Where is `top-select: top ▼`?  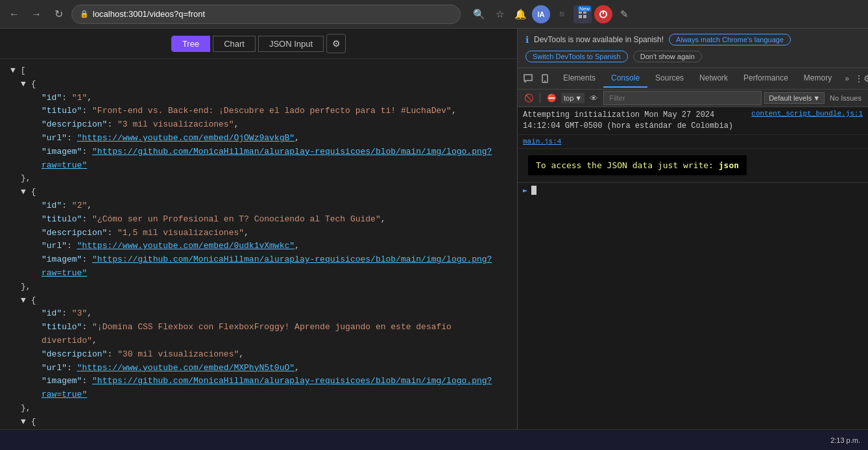 top-select: top ▼ is located at coordinates (573, 98).